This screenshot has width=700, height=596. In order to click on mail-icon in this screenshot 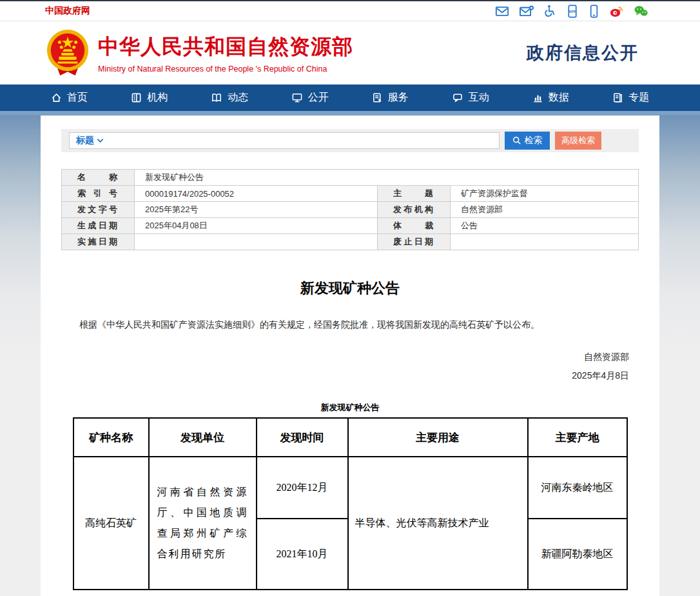, I will do `click(502, 12)`.